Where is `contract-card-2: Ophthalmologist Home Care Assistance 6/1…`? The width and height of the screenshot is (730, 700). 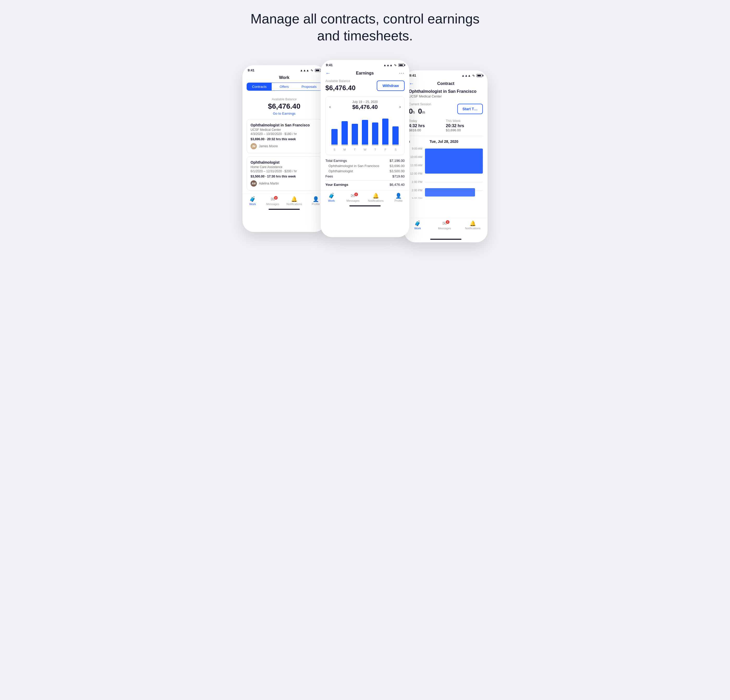
contract-card-2: Ophthalmologist Home Care Assistance 6/1… is located at coordinates (284, 174).